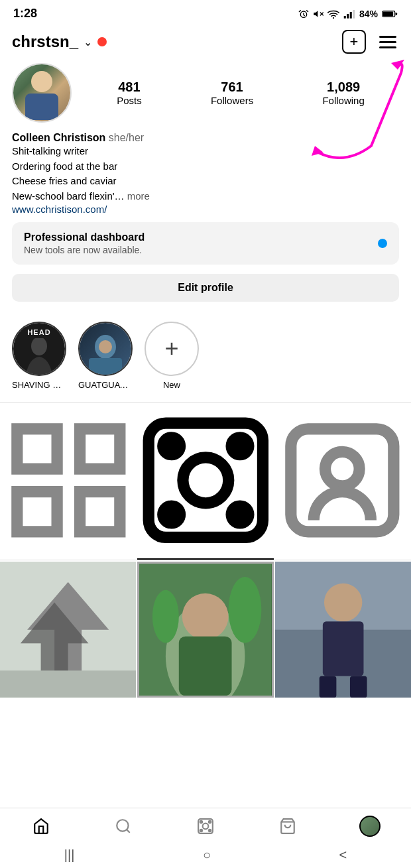  I want to click on nav-reels, so click(206, 826).